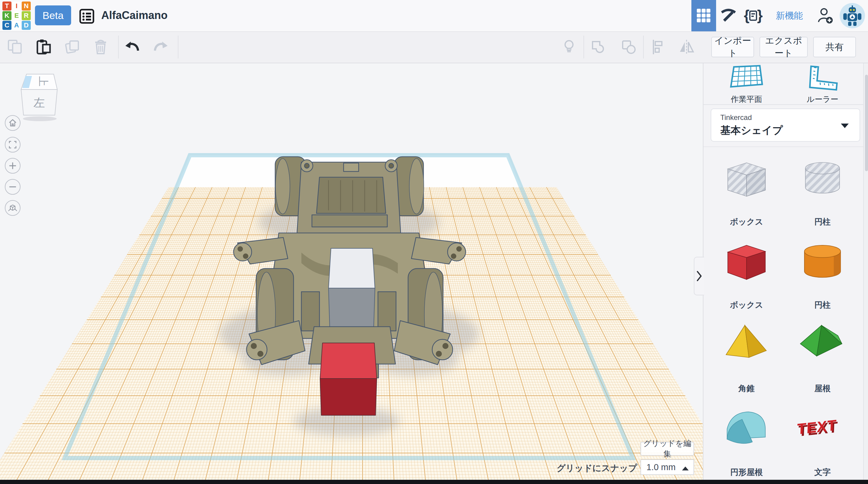 The width and height of the screenshot is (868, 484). Describe the element at coordinates (826, 16) in the screenshot. I see `add-person-icon` at that location.